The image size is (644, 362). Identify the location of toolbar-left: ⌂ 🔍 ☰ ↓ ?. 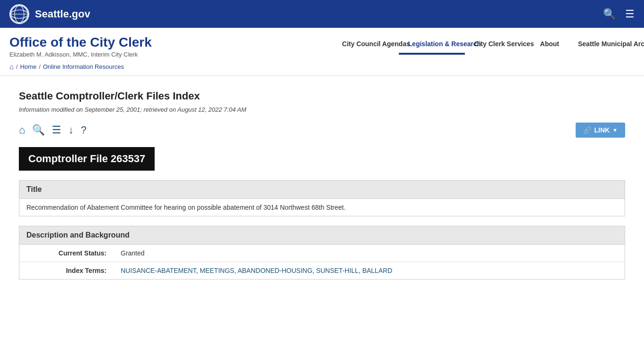
(53, 130).